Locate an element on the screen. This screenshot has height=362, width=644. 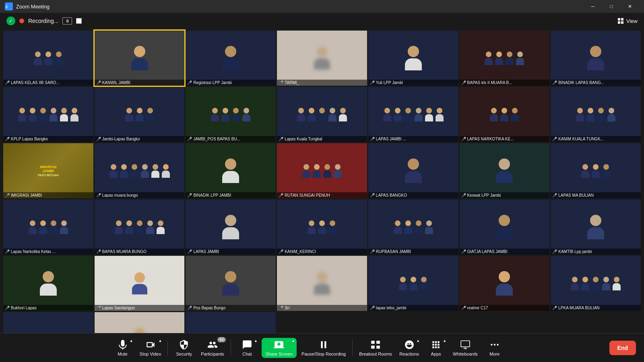
video-cell: IMIGRASIJAMBIPASTI BETUAH🎤IMIGRASI JAMBI is located at coordinates (48, 171).